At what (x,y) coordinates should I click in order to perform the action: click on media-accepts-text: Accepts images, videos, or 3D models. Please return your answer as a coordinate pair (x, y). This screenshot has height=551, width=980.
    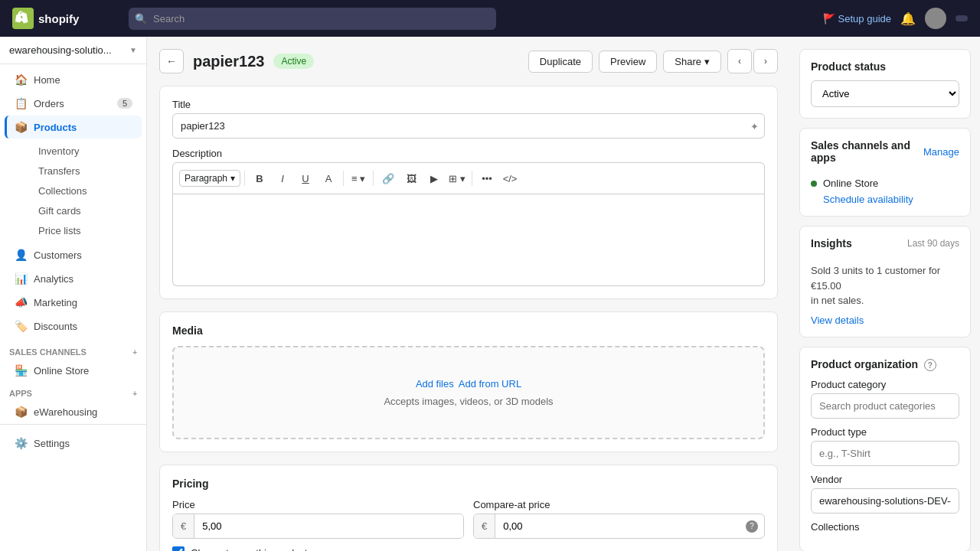
    Looking at the image, I should click on (469, 401).